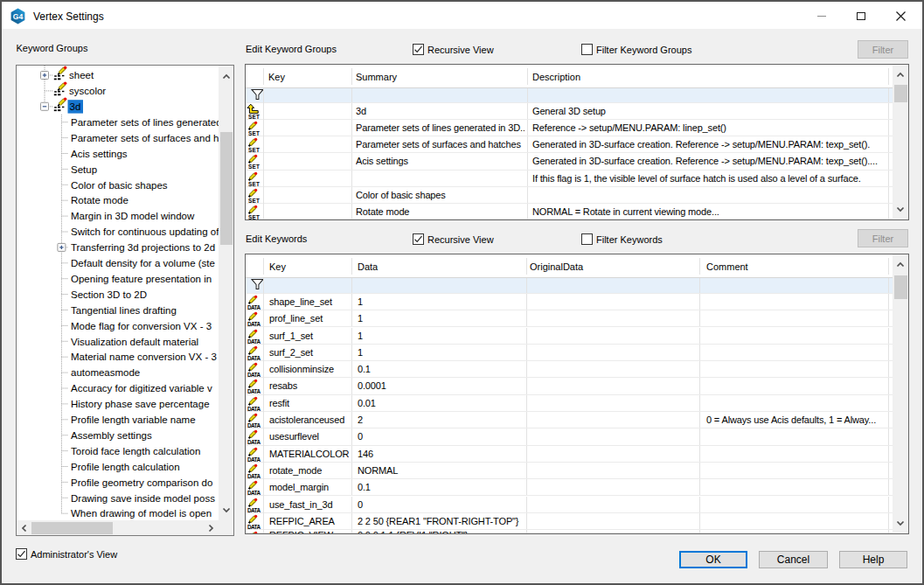 The image size is (924, 585). What do you see at coordinates (18, 17) in the screenshot?
I see `svg-text: G4` at bounding box center [18, 17].